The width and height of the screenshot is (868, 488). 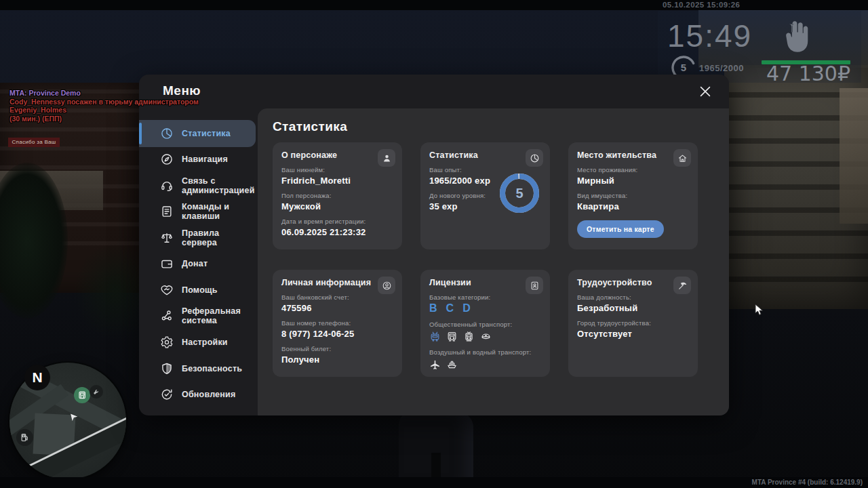 I want to click on license-category-c: C, so click(x=450, y=308).